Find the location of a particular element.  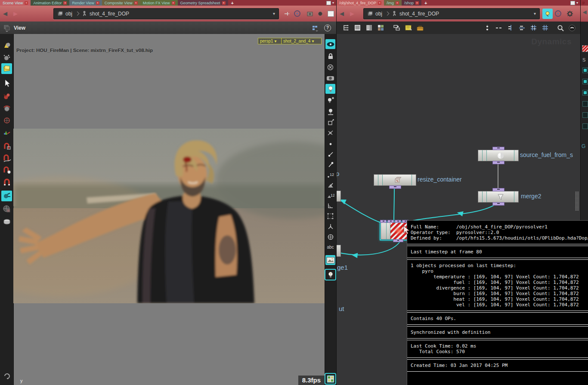

snap-curve-magnet-icon is located at coordinates (7, 158).